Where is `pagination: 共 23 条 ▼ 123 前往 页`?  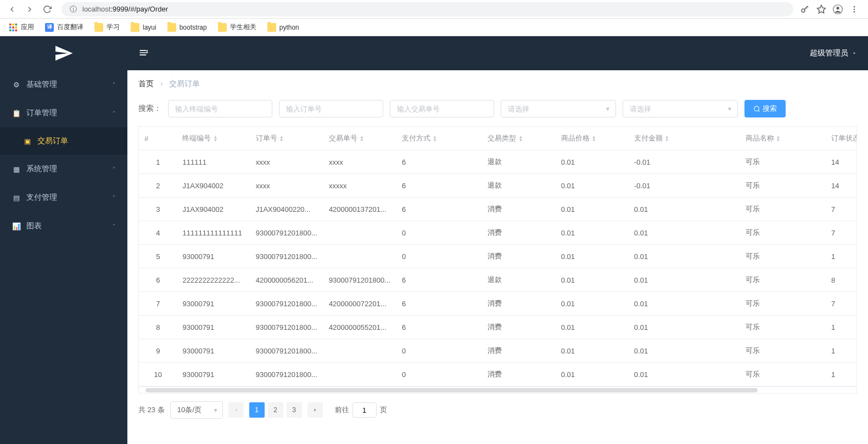
pagination: 共 23 条 ▼ 123 前往 页 is located at coordinates (497, 410).